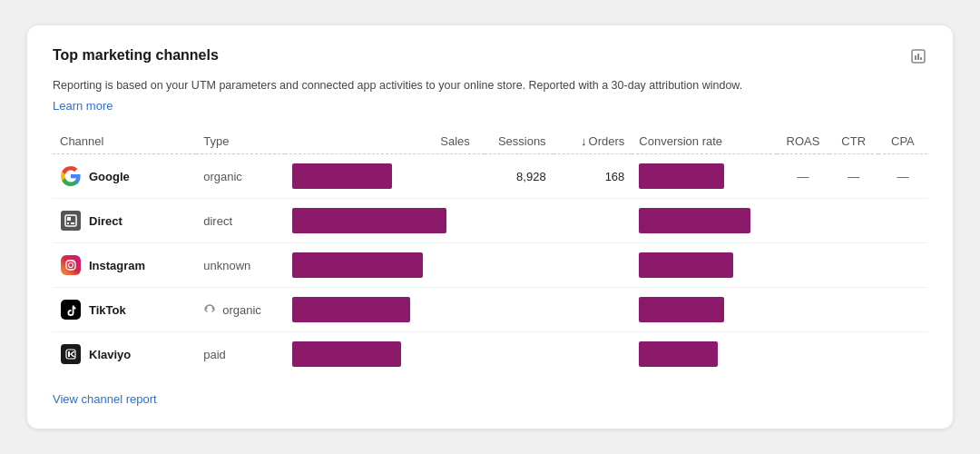  I want to click on channel-name-cell: Instagram, so click(124, 265).